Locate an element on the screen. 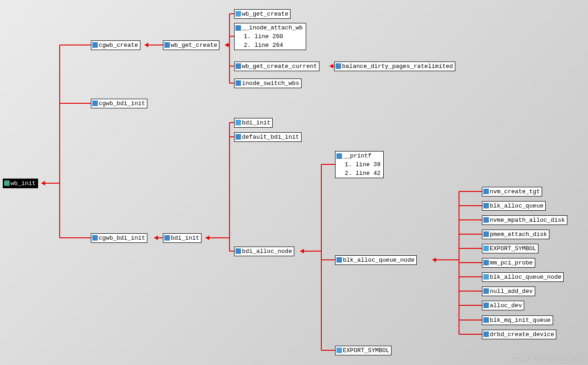 This screenshot has width=588, height=365. node-blk-mq-init-queue: blk_mq_init_queue is located at coordinates (518, 320).